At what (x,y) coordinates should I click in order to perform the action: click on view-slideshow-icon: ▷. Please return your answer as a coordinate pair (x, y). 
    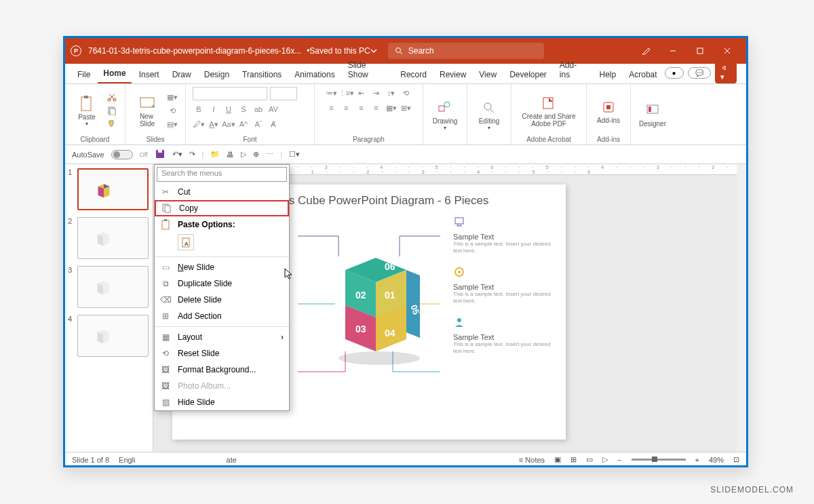
    Looking at the image, I should click on (605, 460).